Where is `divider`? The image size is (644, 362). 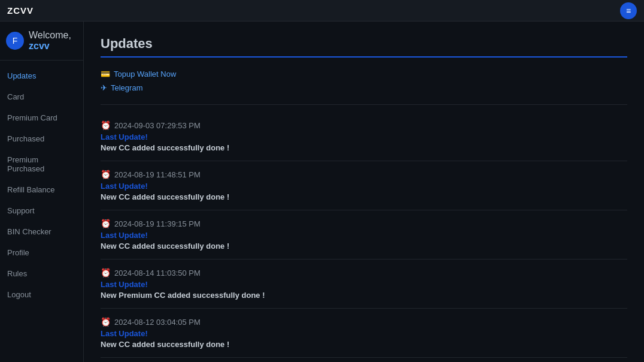
divider is located at coordinates (364, 104).